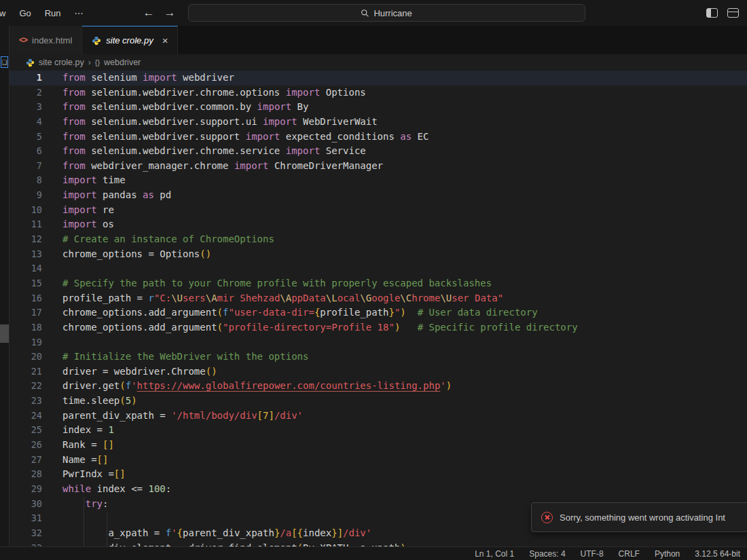  What do you see at coordinates (378, 240) in the screenshot?
I see `code-line: 12# Create an instance of ChromeOptions` at bounding box center [378, 240].